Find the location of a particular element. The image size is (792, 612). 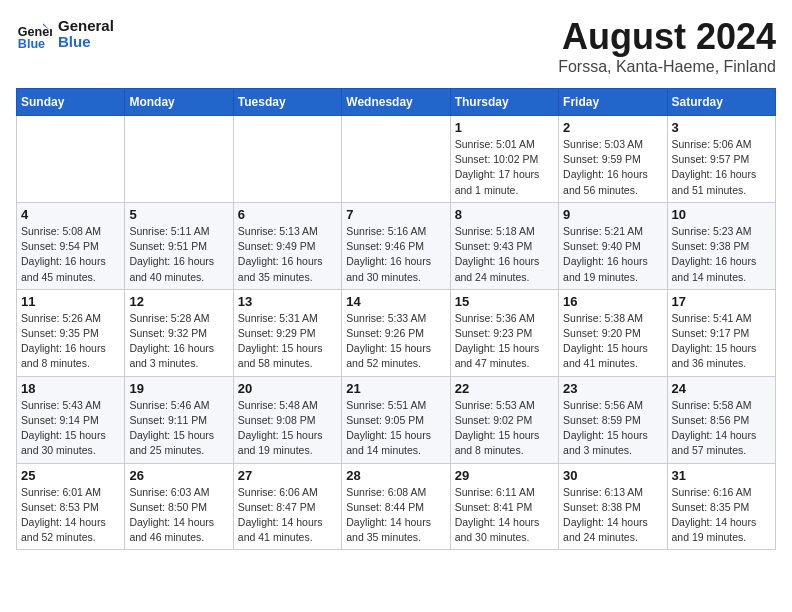

day-number: 30 is located at coordinates (612, 476).